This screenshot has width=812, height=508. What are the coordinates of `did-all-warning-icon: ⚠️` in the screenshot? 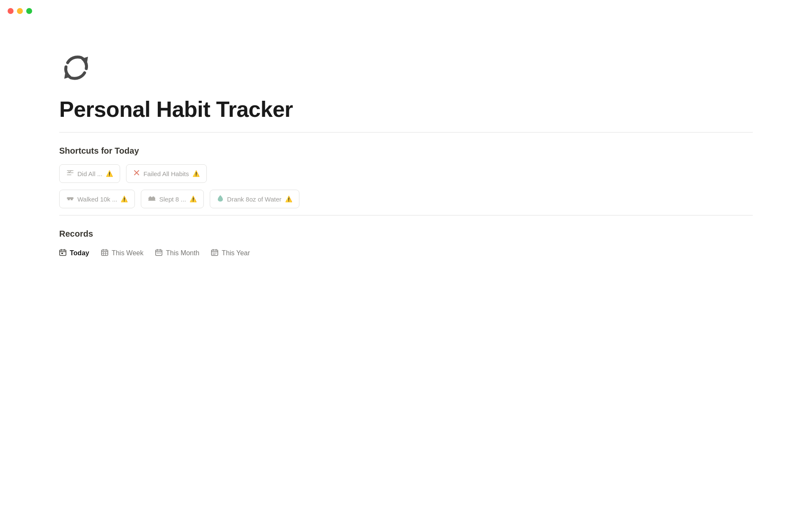 It's located at (109, 174).